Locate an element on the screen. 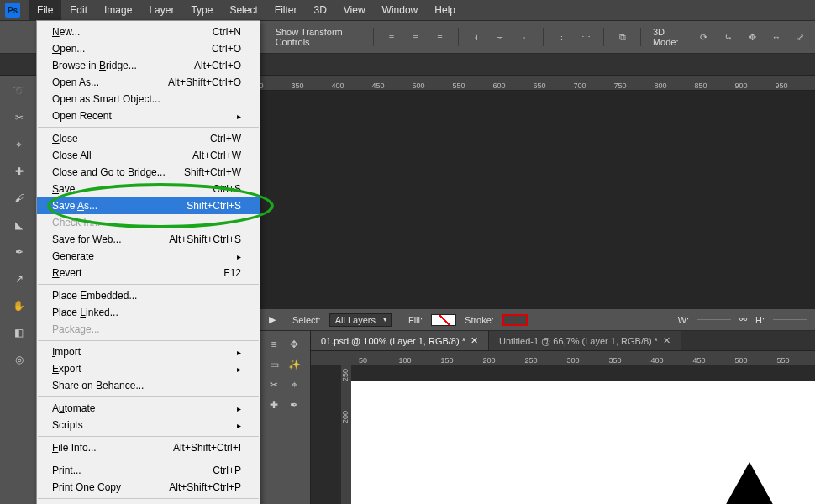 The width and height of the screenshot is (815, 504). menu-item-scripts: Scripts is located at coordinates (148, 425).